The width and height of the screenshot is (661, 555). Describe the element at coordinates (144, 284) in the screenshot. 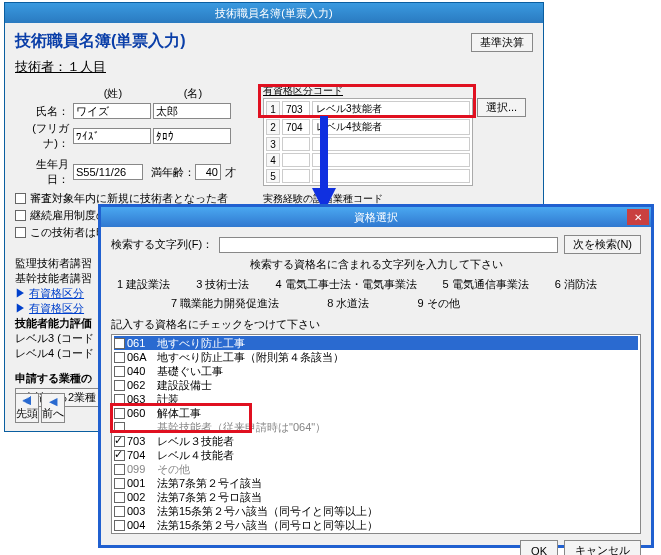

I see `tab-item: 1 建設業法` at that location.